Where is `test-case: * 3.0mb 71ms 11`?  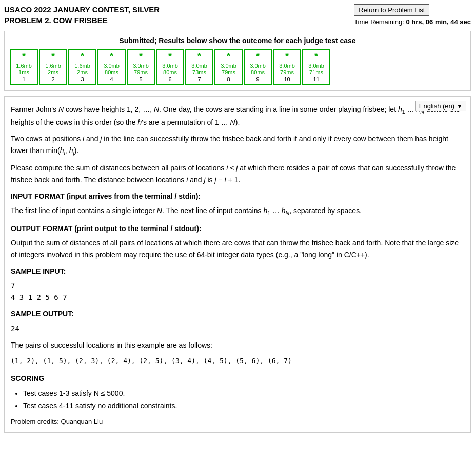
test-case: * 3.0mb 71ms 11 is located at coordinates (316, 67).